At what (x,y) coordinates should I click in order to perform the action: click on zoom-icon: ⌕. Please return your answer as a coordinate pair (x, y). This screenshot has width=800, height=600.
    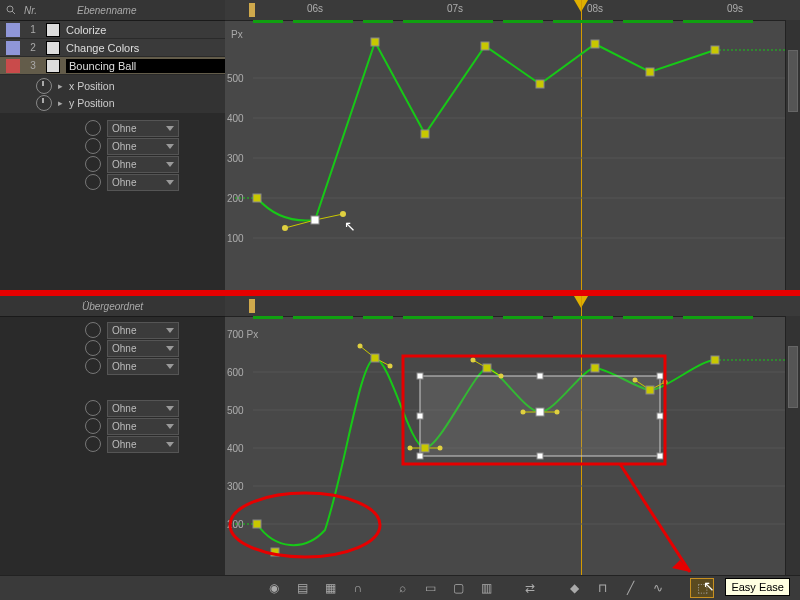
    Looking at the image, I should click on (402, 588).